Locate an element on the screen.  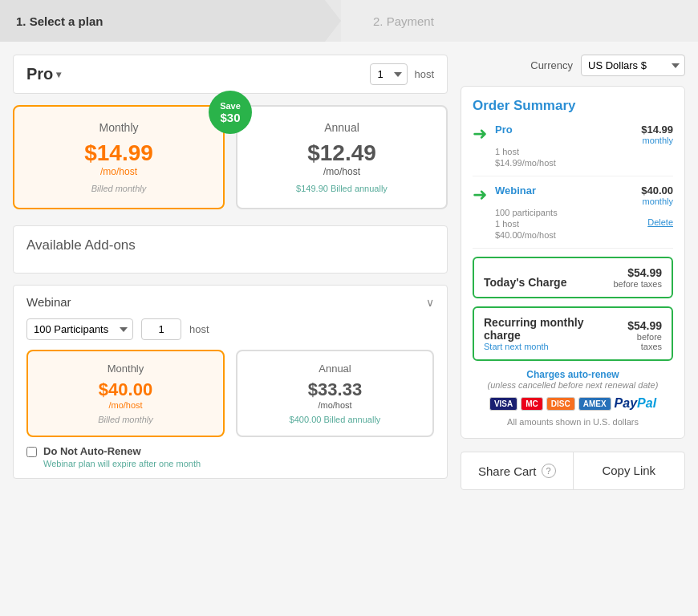
pricing-cards: Save $30 Monthly $14.99 /mo/host Billed … is located at coordinates (230, 157).